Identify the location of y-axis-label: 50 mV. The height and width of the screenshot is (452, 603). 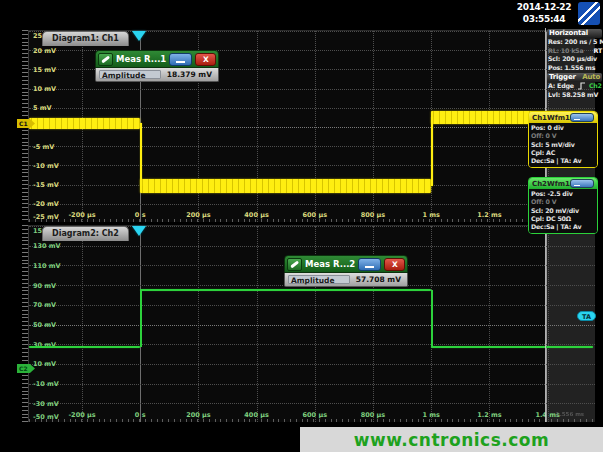
(44, 325).